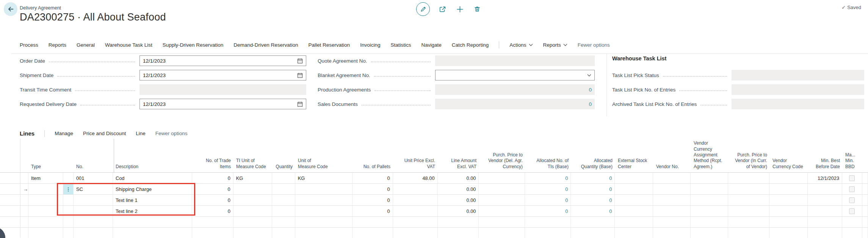  I want to click on column-header-alloc_qty: Allocated Quantity (Base), so click(593, 156).